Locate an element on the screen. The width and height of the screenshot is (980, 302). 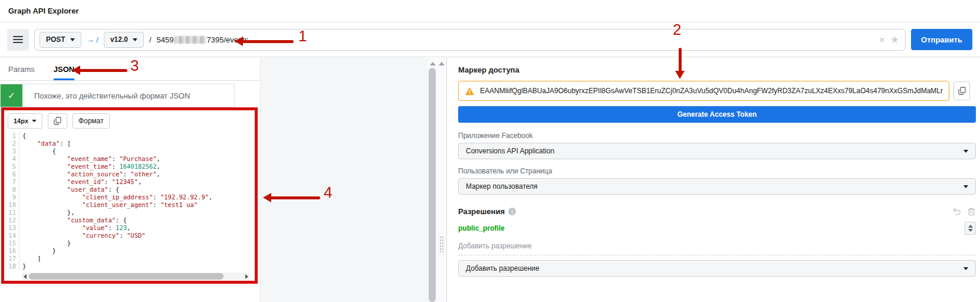
generate-access-token-button: Generate Access Token is located at coordinates (717, 114).